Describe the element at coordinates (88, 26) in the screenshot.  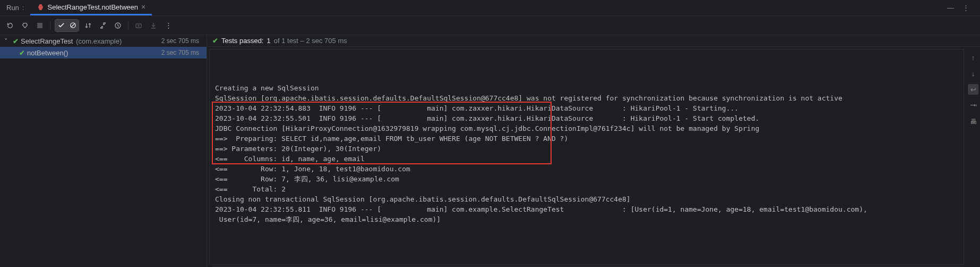
I see `sort-icon` at that location.